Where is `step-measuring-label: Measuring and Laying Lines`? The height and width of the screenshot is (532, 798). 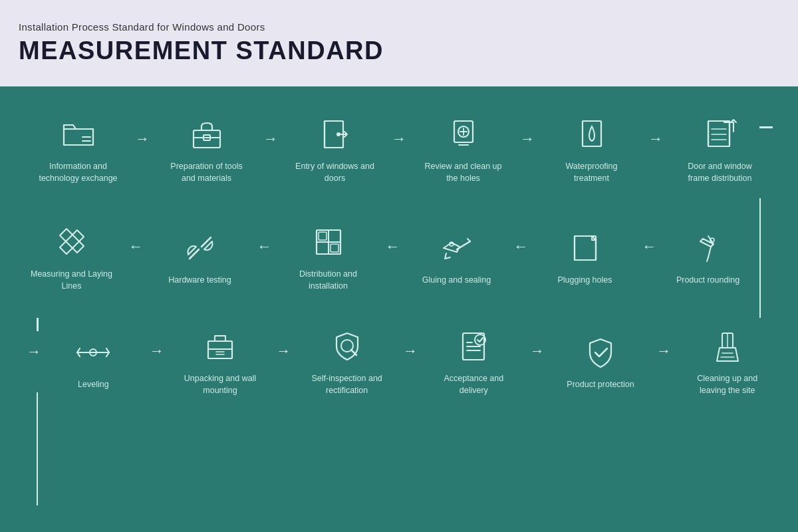 step-measuring-label: Measuring and Laying Lines is located at coordinates (72, 281).